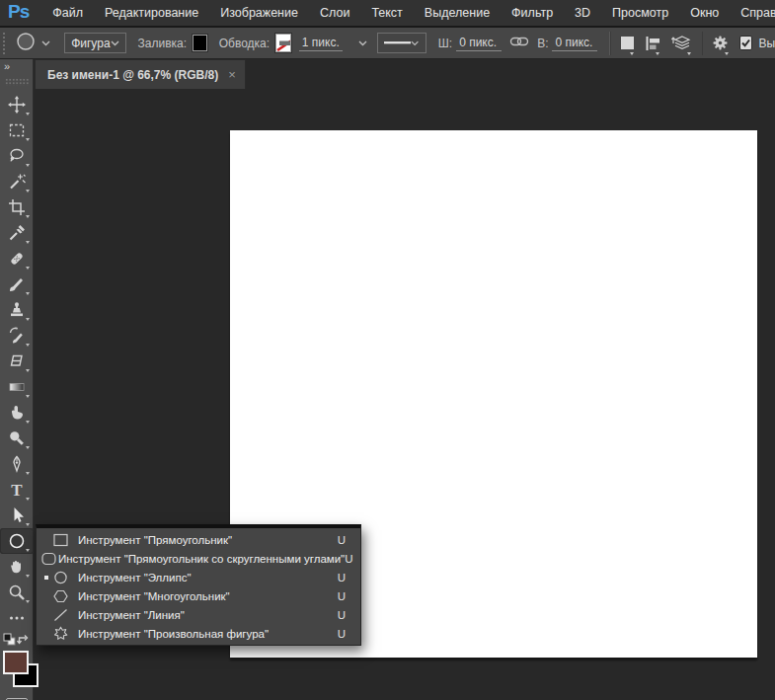  Describe the element at coordinates (17, 105) in the screenshot. I see `move-tool` at that location.